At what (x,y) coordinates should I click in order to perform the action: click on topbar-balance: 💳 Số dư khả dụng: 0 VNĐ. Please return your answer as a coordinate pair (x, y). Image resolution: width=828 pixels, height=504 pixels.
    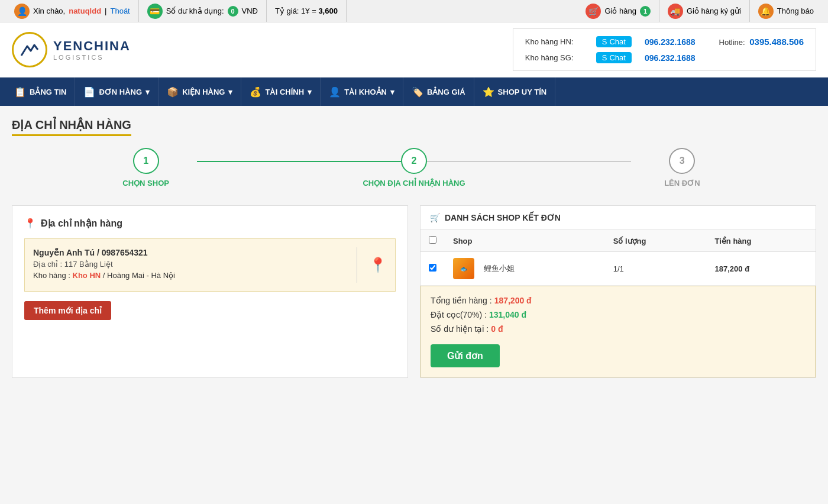
    Looking at the image, I should click on (203, 11).